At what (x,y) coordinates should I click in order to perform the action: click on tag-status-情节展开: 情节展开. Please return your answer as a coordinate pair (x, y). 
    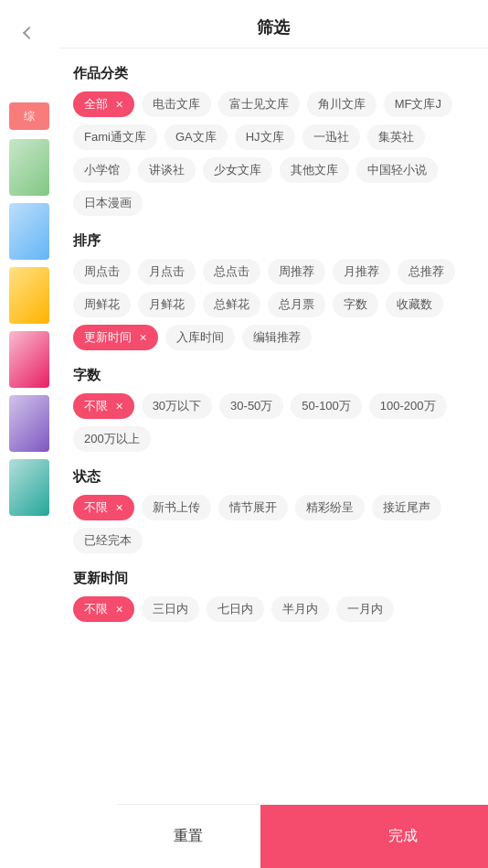
    Looking at the image, I should click on (253, 508).